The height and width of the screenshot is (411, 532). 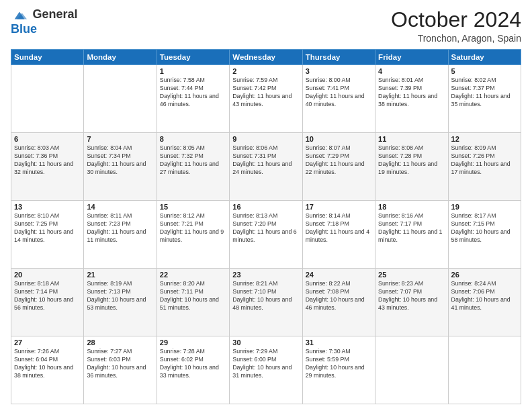 What do you see at coordinates (48, 302) in the screenshot?
I see `calendar-day-cell: 20Sunrise: 8:18 AM Sunset: 7:14 PM Dayli…` at bounding box center [48, 302].